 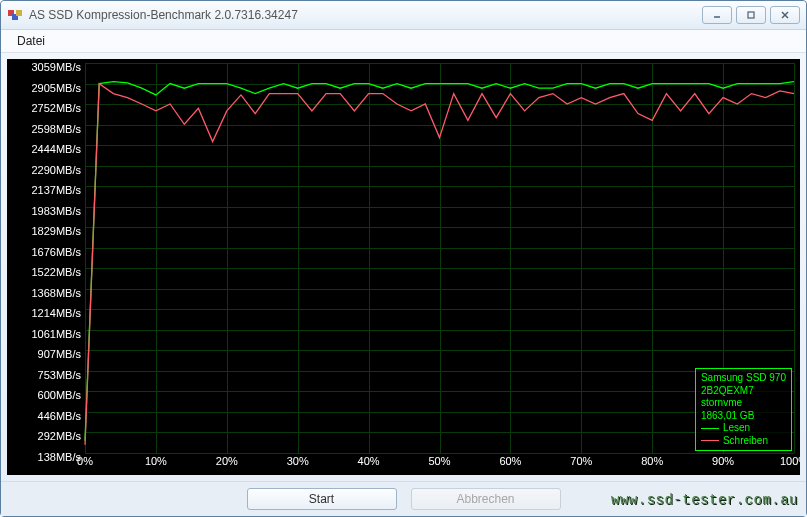 What do you see at coordinates (751, 15) in the screenshot?
I see `window-controls` at bounding box center [751, 15].